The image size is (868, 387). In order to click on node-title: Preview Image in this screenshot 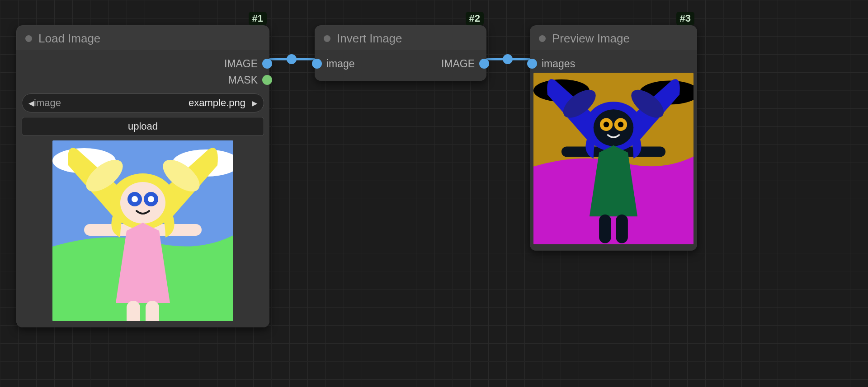, I will do `click(591, 39)`.